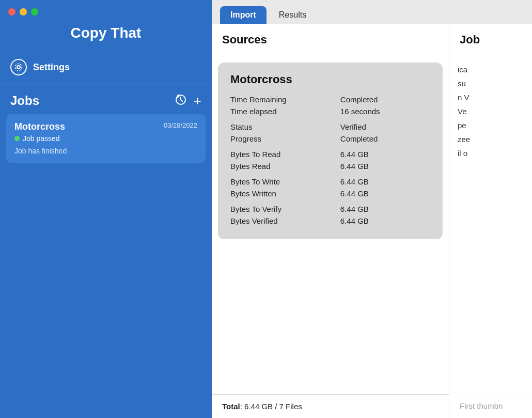 The height and width of the screenshot is (418, 532). What do you see at coordinates (106, 99) in the screenshot?
I see `jobs-header: Jobs +` at bounding box center [106, 99].